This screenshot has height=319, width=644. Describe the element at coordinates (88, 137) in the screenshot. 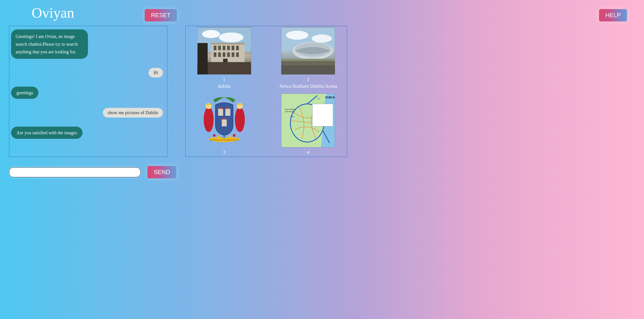

I see `chat-message-bot: Are you satisfied with the images` at that location.